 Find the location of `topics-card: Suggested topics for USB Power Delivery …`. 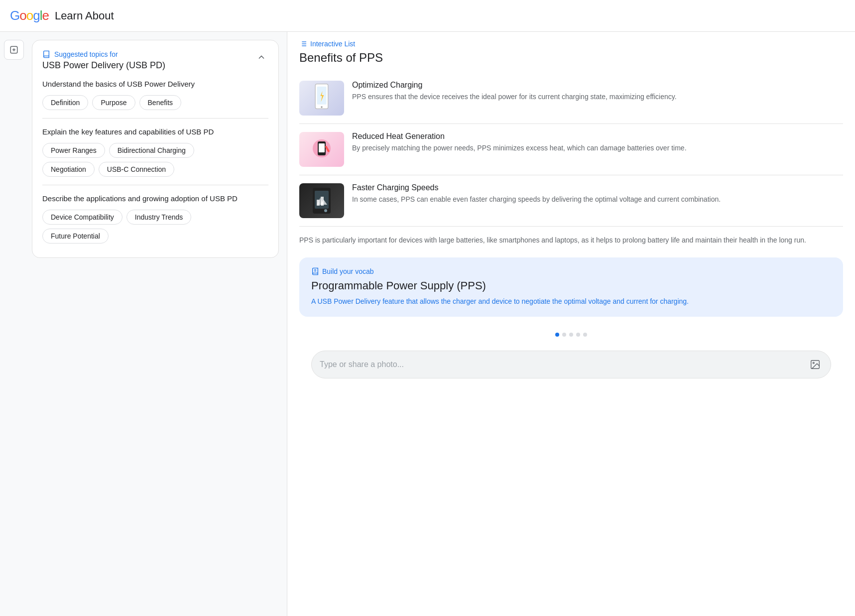

topics-card: Suggested topics for USB Power Delivery … is located at coordinates (155, 149).